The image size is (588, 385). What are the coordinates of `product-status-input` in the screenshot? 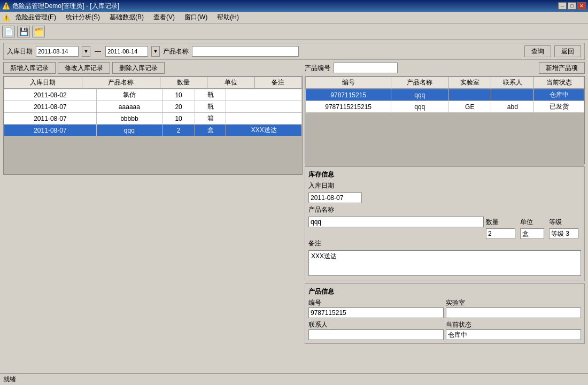 It's located at (513, 335).